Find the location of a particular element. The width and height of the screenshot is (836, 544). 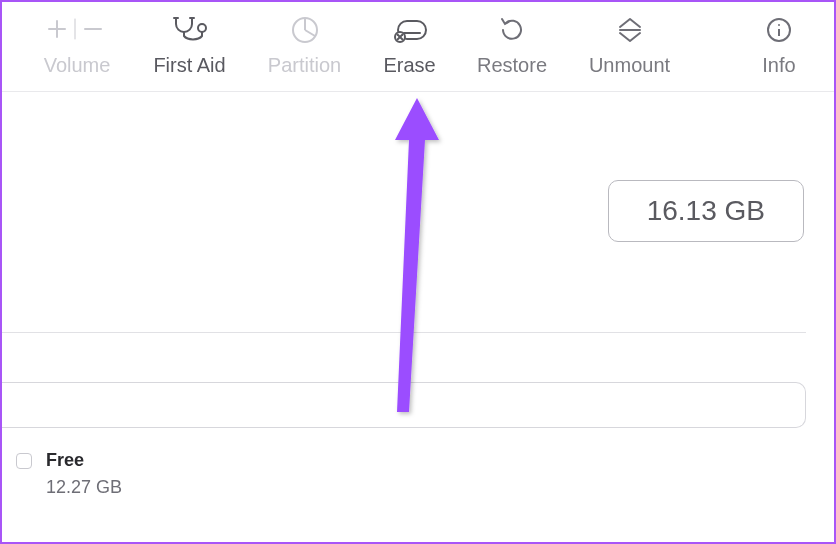

first-aid-label: First Aid is located at coordinates (189, 66).